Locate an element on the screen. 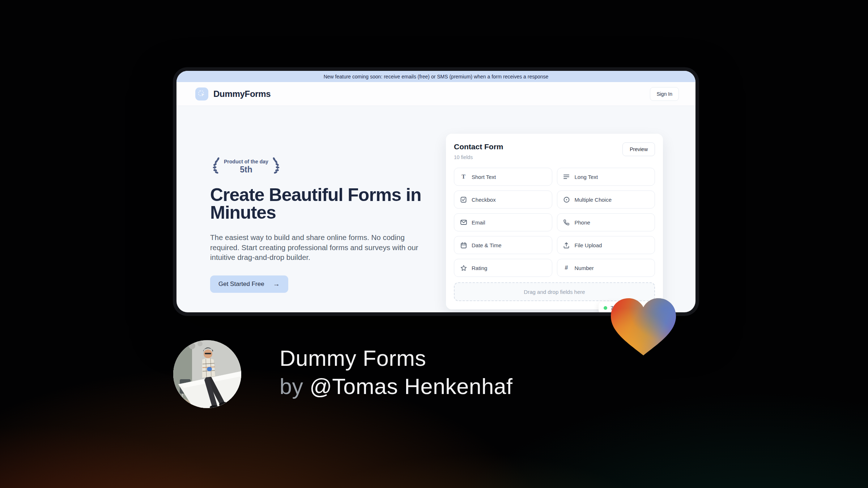 Image resolution: width=868 pixels, height=488 pixels. form-builder-header: Contact Form 10 fields Preview is located at coordinates (554, 151).